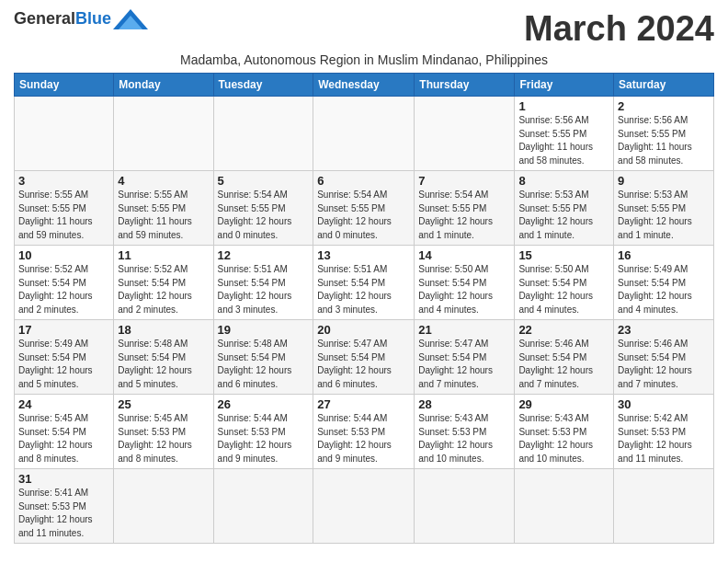  What do you see at coordinates (164, 85) in the screenshot?
I see `weekday-header-monday: Monday` at bounding box center [164, 85].